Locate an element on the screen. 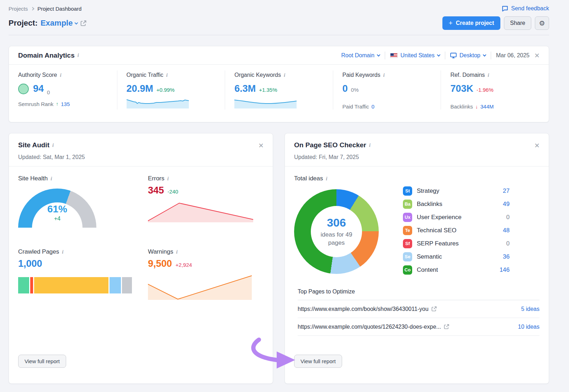 The image size is (569, 392). ideas-link: 5 ideas is located at coordinates (530, 309).